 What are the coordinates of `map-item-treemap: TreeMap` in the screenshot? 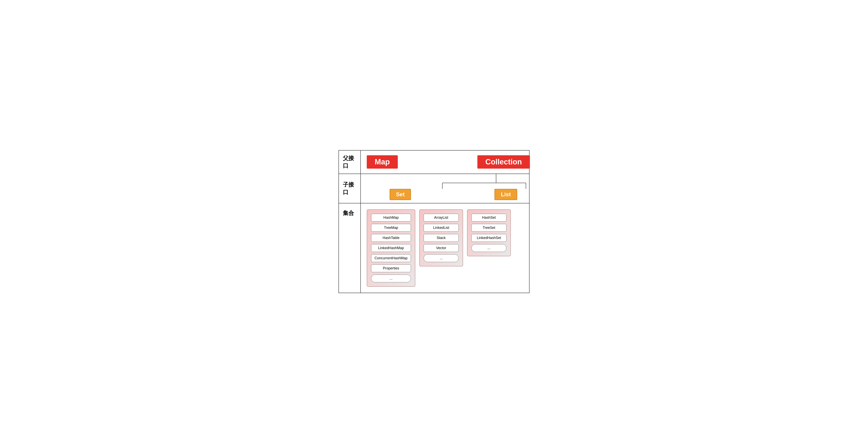 It's located at (391, 228).